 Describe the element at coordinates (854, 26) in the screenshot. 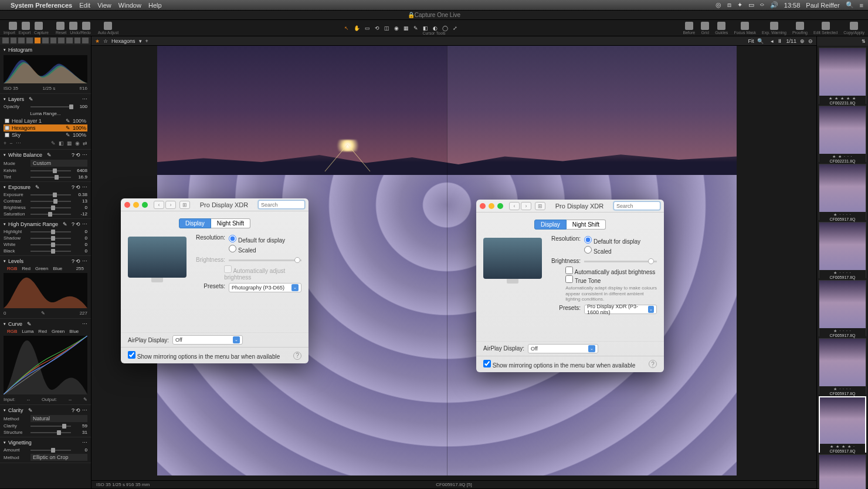

I see `copy-apply-icon` at that location.